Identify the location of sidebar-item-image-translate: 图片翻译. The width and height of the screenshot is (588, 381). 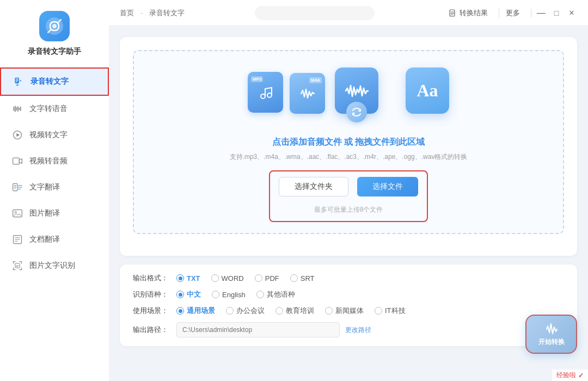
(54, 213).